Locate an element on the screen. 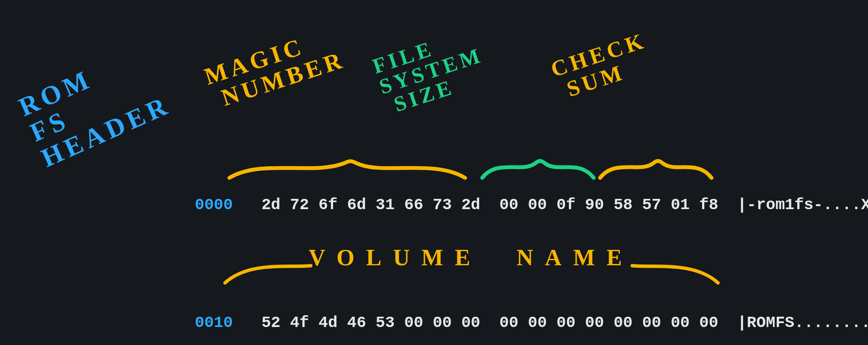 Image resolution: width=868 pixels, height=345 pixels. hexbytes-1: 52 4f 4d 46 53 00 00 00 00 00 00 00 00 0… is located at coordinates (490, 323).